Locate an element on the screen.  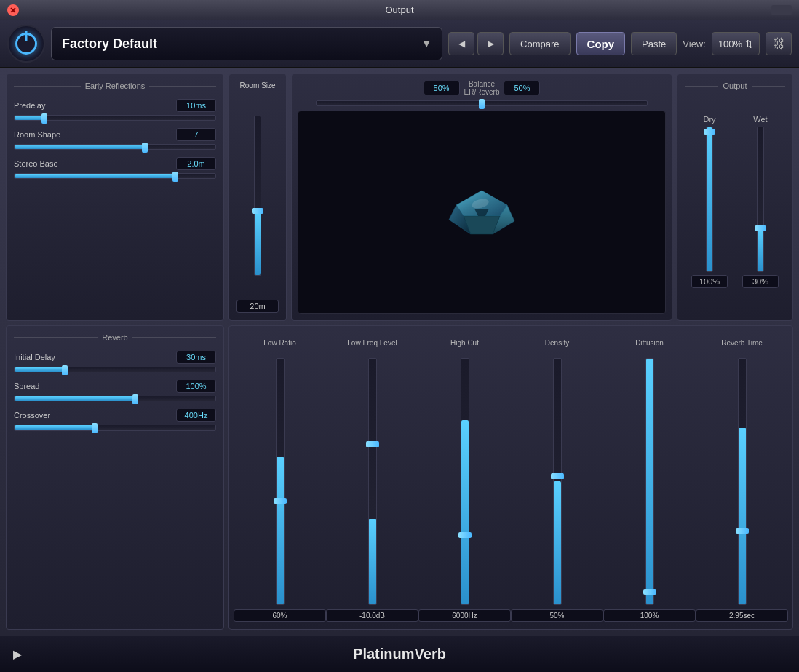
next-preset-button: ▶ is located at coordinates (490, 44).